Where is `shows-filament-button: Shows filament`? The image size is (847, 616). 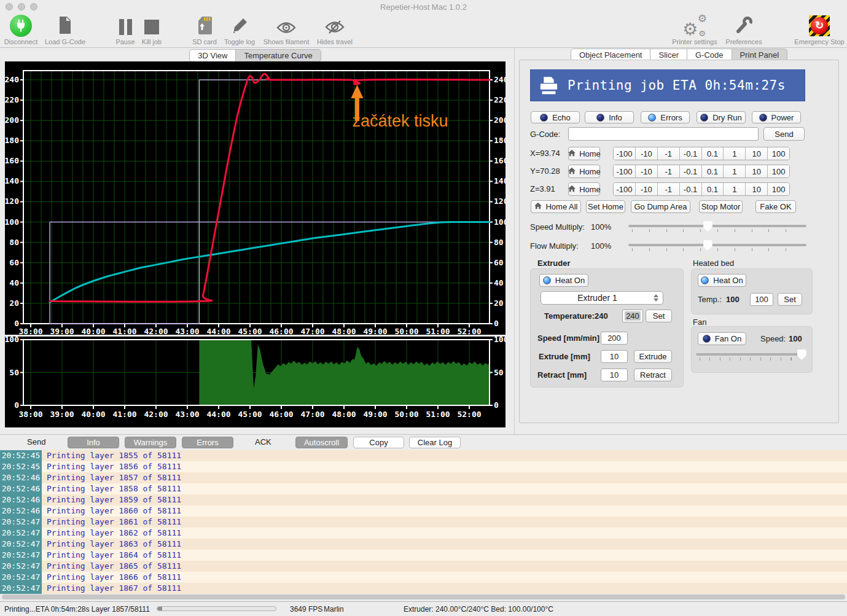
shows-filament-button: Shows filament is located at coordinates (286, 30).